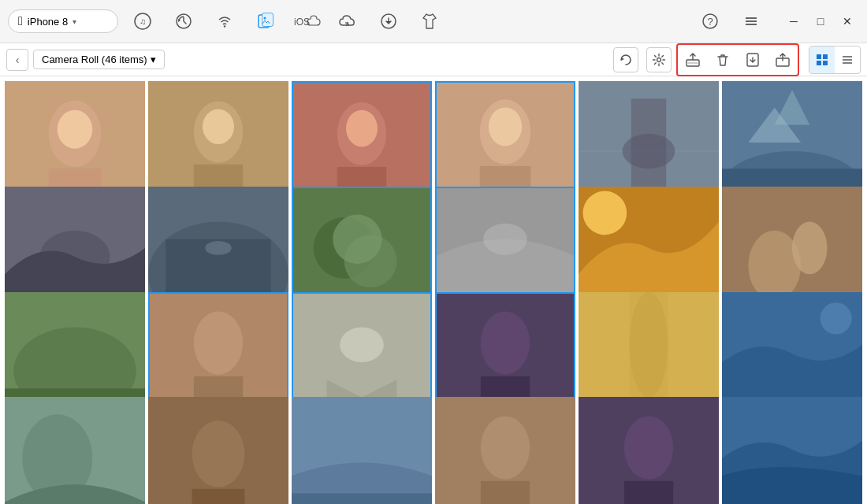 The image size is (867, 504). What do you see at coordinates (710, 21) in the screenshot?
I see `help-btn: ?` at bounding box center [710, 21].